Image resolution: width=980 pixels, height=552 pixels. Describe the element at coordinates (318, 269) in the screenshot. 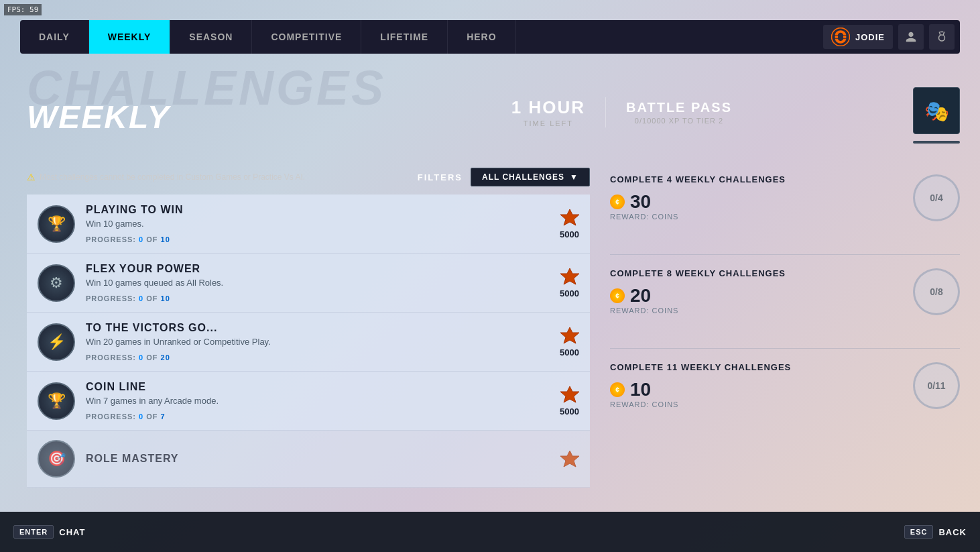

I see `challenge-name: FLEX YOUR POWER` at that location.